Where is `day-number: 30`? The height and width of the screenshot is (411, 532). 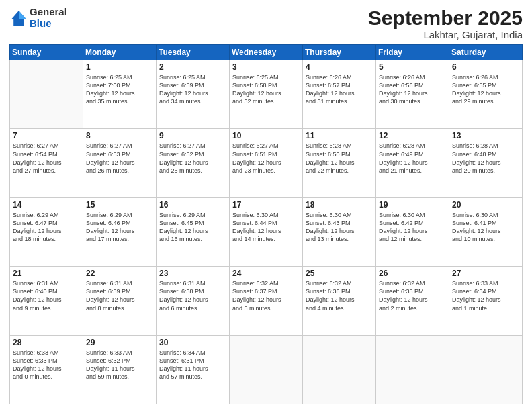
day-number: 30 is located at coordinates (193, 342).